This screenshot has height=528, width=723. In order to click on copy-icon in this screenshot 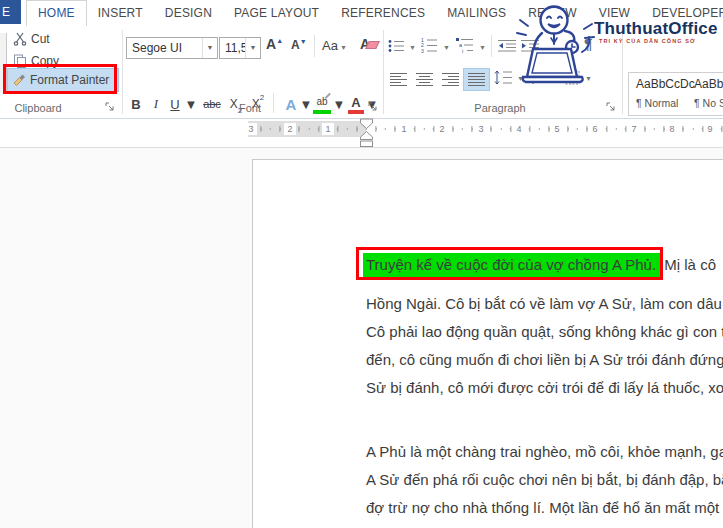, I will do `click(20, 61)`.